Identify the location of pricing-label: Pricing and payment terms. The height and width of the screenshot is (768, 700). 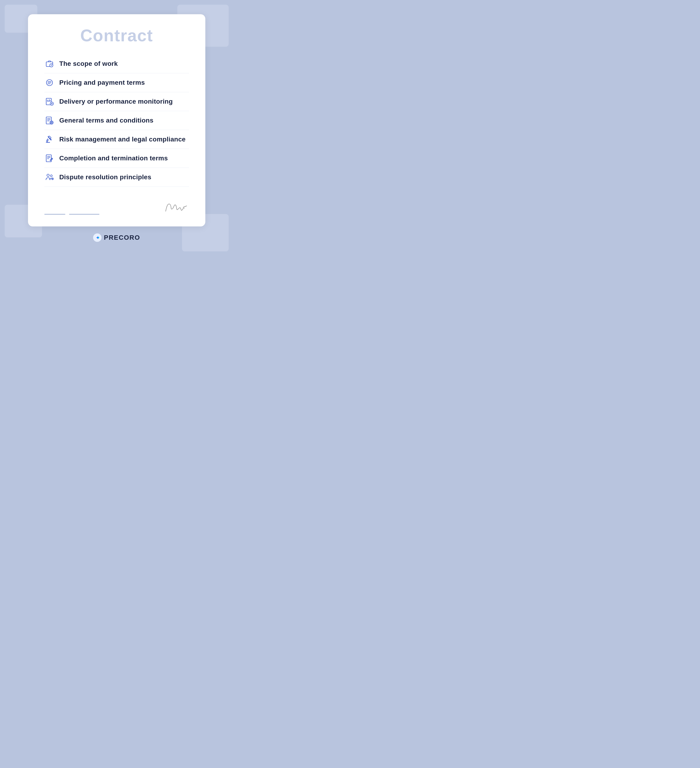
(102, 83).